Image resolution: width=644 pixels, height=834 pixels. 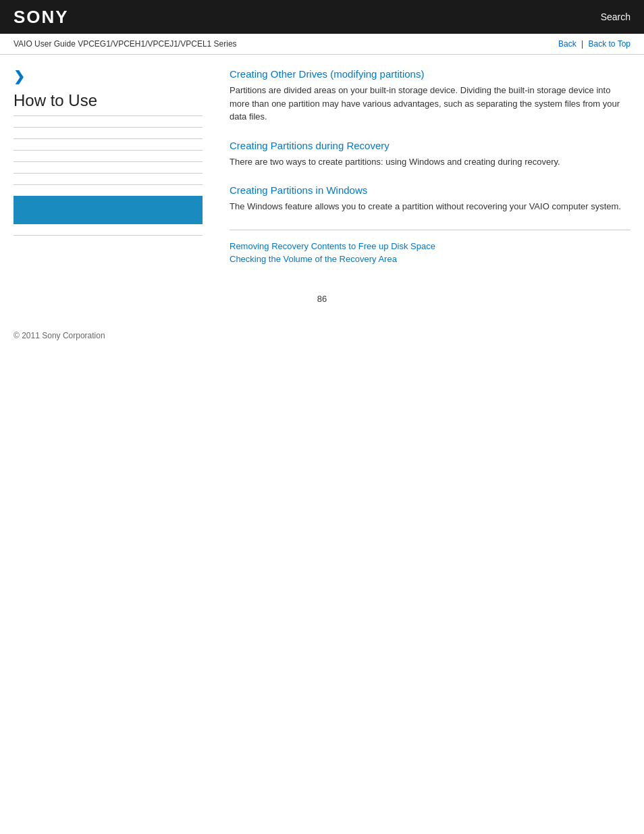 What do you see at coordinates (610, 44) in the screenshot?
I see `back-to-top-link: Back to Top` at bounding box center [610, 44].